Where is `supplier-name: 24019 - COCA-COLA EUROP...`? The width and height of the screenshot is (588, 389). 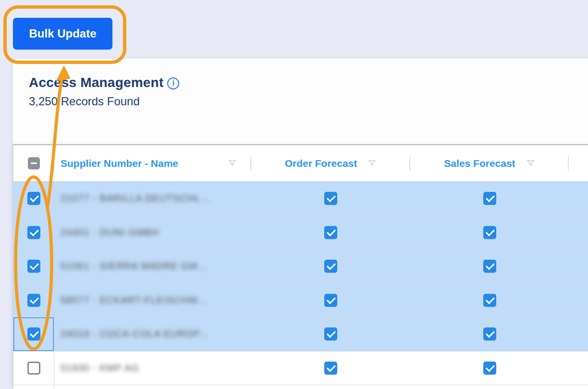
supplier-name: 24019 - COCA-COLA EUROP... is located at coordinates (135, 334).